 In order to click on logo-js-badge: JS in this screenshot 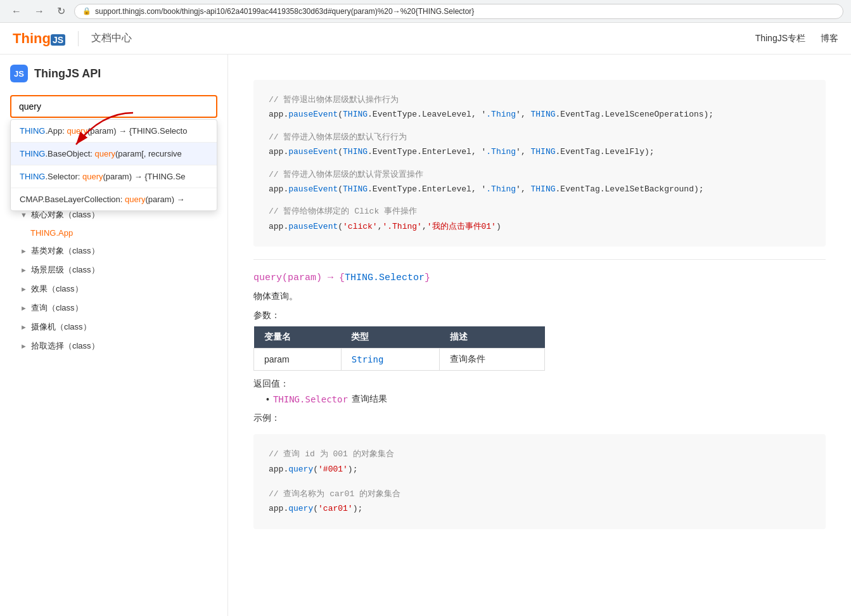, I will do `click(58, 40)`.